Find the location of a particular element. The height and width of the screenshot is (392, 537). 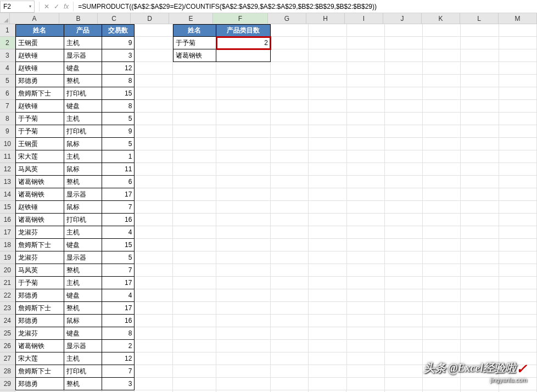

cell-F20 is located at coordinates (244, 270).